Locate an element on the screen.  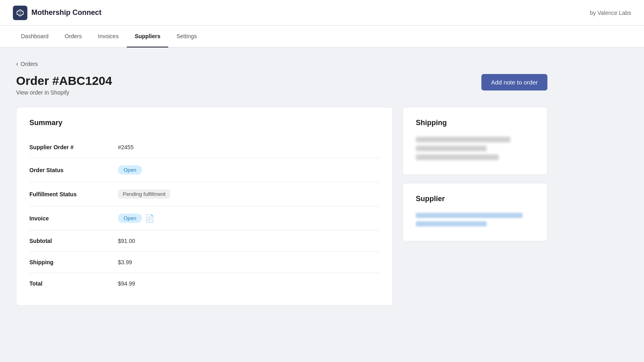
shipping-address-blurred is located at coordinates (475, 148).